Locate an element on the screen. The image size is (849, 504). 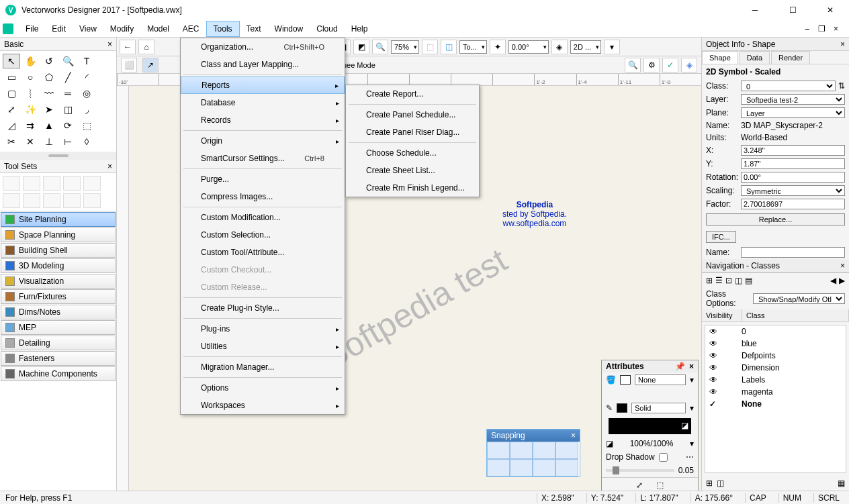
mdi-close: × is located at coordinates (836, 29).